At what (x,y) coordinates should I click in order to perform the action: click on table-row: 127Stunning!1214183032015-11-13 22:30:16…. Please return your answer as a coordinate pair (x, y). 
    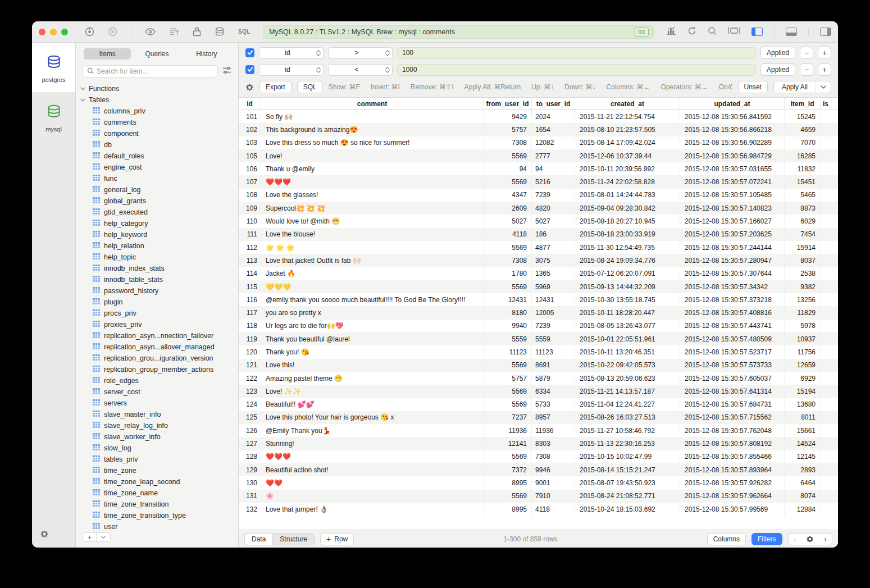
    Looking at the image, I should click on (538, 444).